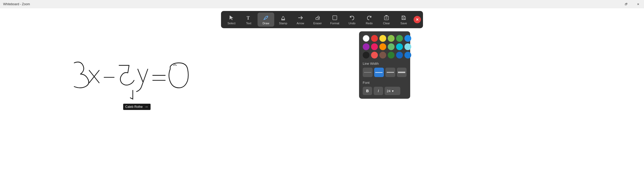  Describe the element at coordinates (318, 18) in the screenshot. I see `eraser-icon` at that location.